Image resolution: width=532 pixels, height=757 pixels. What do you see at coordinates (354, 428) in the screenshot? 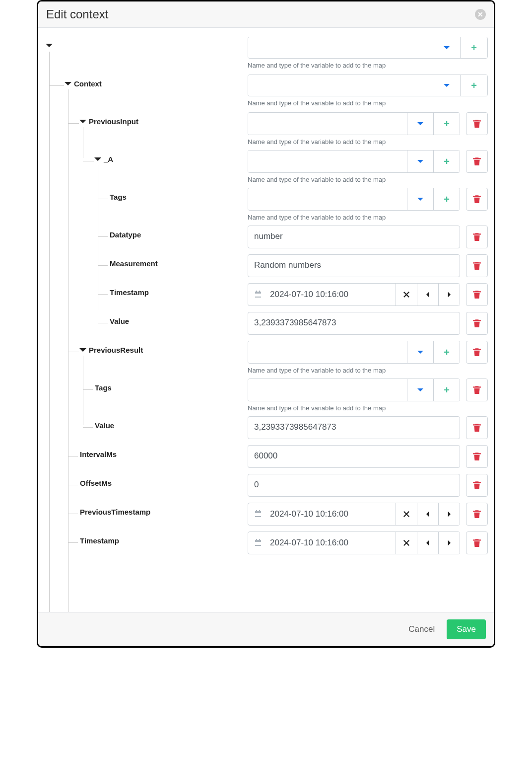
I see `value-pr-input: 3,2393373985647873` at bounding box center [354, 428].